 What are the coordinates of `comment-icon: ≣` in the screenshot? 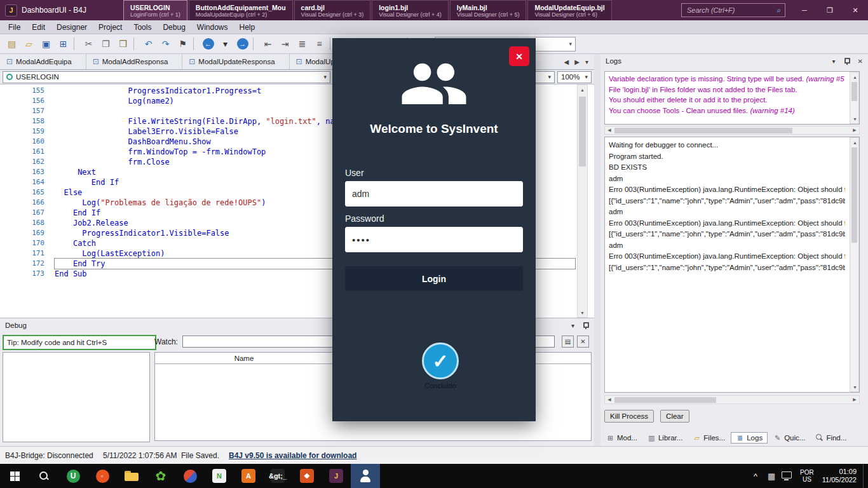 It's located at (302, 44).